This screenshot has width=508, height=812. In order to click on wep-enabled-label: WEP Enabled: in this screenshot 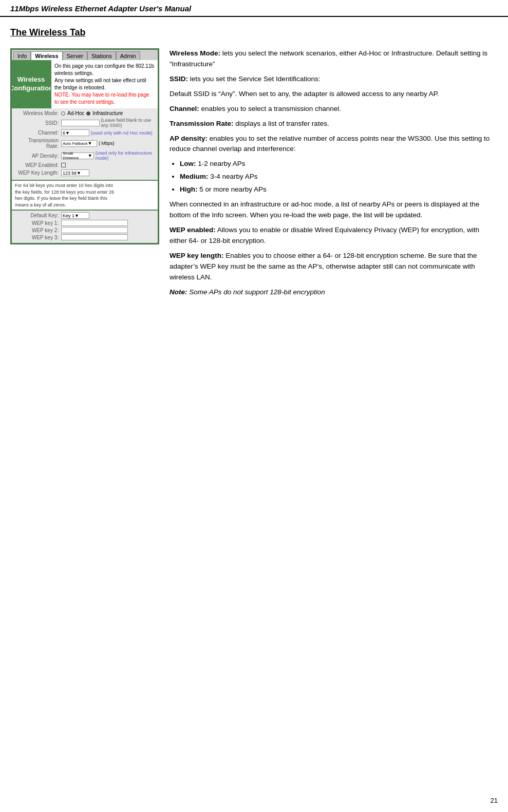, I will do `click(38, 165)`.